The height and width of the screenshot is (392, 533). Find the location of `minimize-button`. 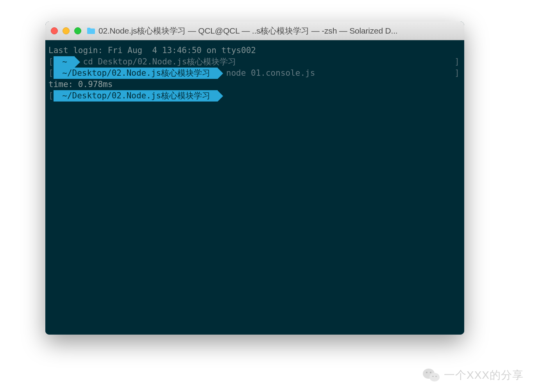

minimize-button is located at coordinates (66, 31).